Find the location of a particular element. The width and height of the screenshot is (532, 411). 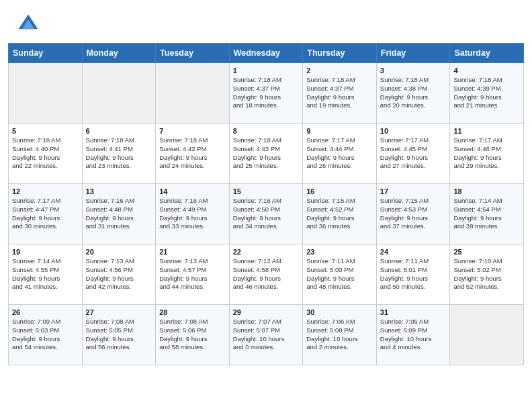

day-cell: 19Sunrise: 7:14 AM Sunset: 4:55 PM Dayli… is located at coordinates (46, 275).